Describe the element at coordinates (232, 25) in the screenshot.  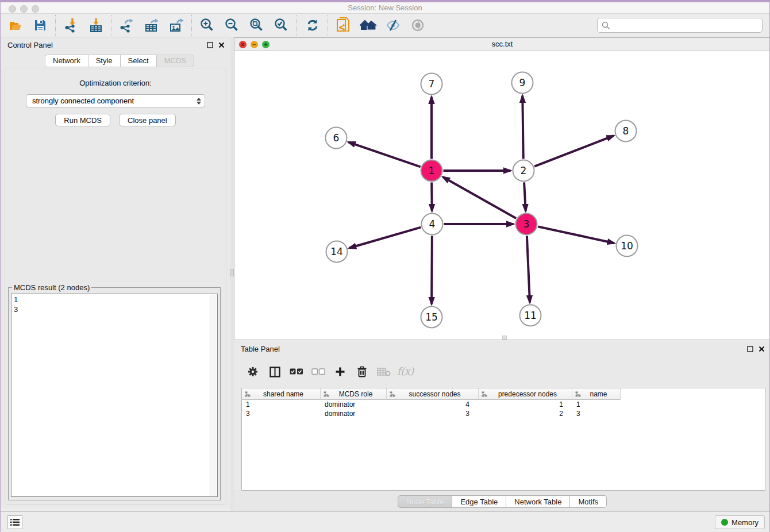
I see `zoom-out-icon` at that location.